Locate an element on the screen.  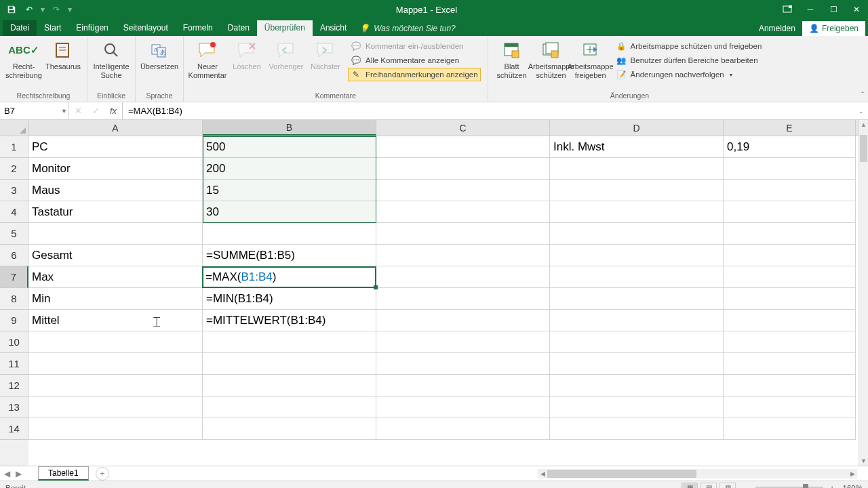
cell: =SUMME(B1:B5) is located at coordinates (290, 256).